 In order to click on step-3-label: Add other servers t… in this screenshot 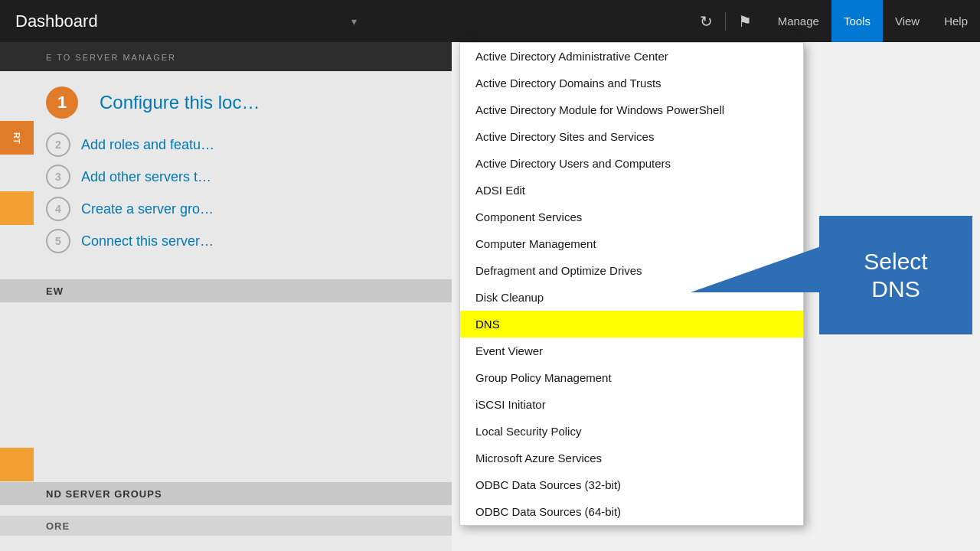, I will do `click(146, 178)`.